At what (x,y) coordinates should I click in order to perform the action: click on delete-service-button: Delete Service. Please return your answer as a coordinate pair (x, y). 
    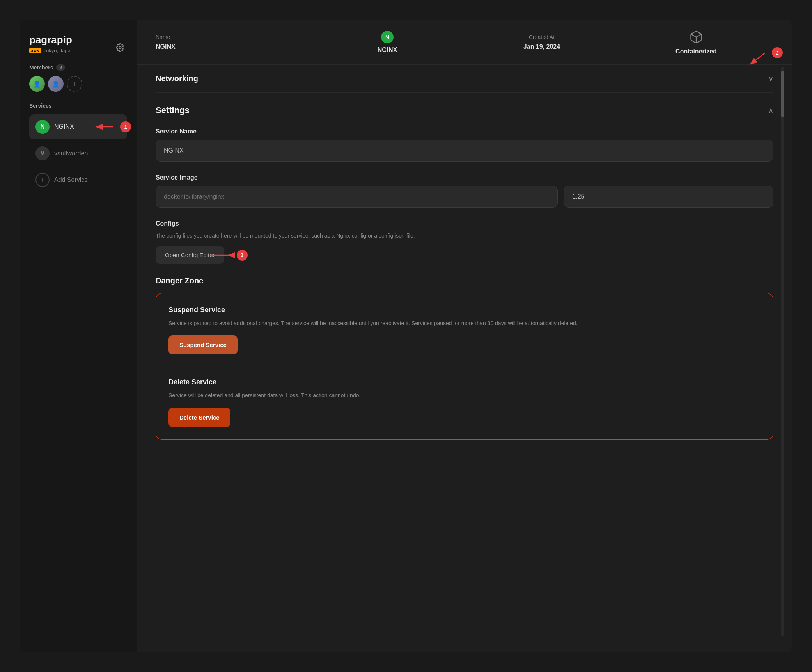
    Looking at the image, I should click on (200, 418).